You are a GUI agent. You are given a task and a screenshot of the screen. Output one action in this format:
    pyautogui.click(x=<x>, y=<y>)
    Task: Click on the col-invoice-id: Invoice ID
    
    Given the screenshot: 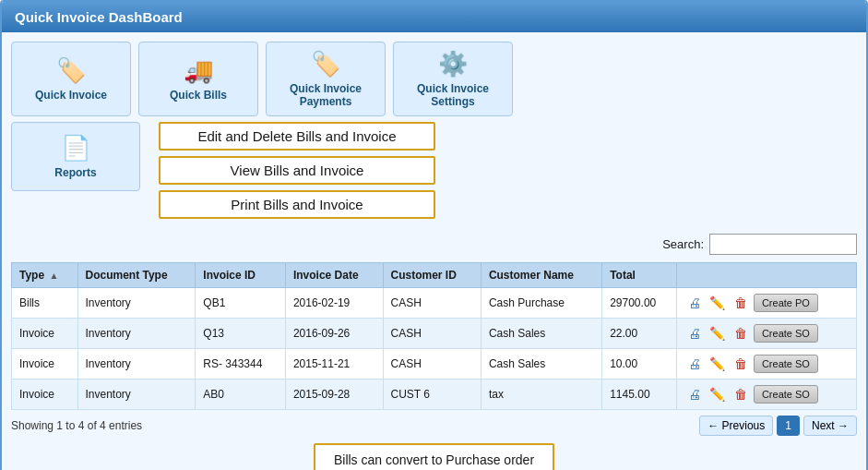 What is the action you would take?
    pyautogui.click(x=241, y=275)
    